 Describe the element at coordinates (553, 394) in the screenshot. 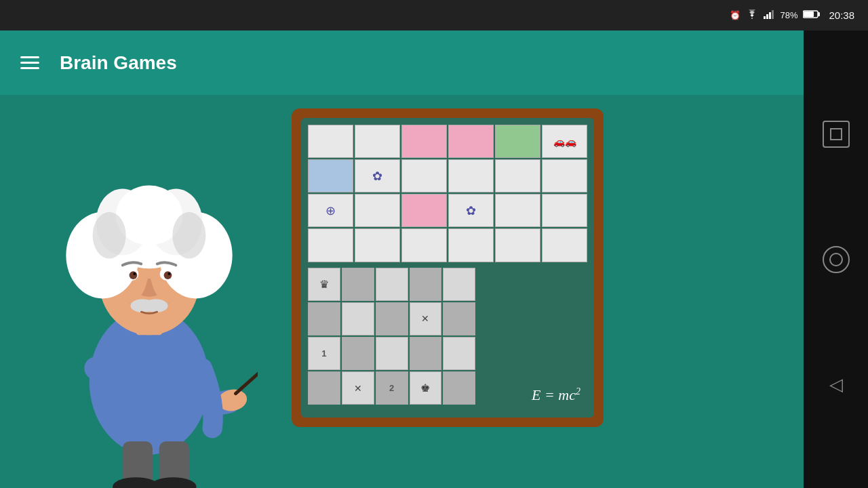

I see `formula-label: E = mc` at that location.